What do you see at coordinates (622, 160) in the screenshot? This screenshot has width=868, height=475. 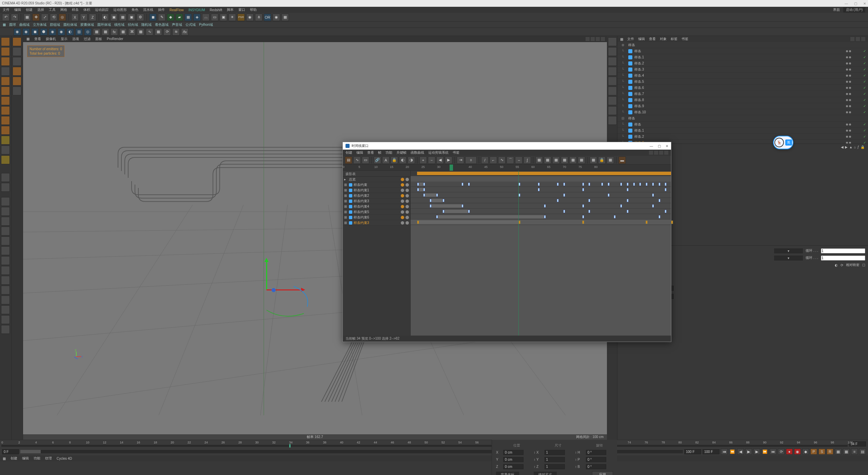 I see `tlt-region-icon: ▬` at bounding box center [622, 160].